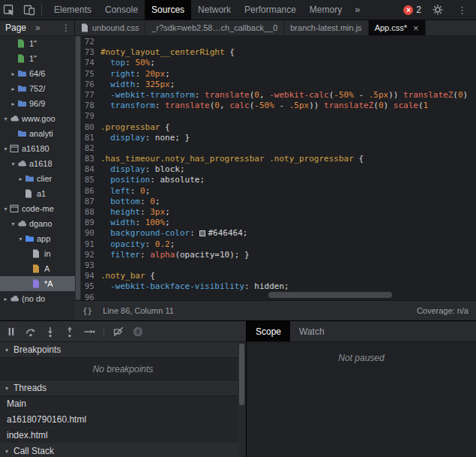 Image resolution: width=476 pixels, height=457 pixels. I want to click on tree-item: ▸(no do, so click(37, 299).